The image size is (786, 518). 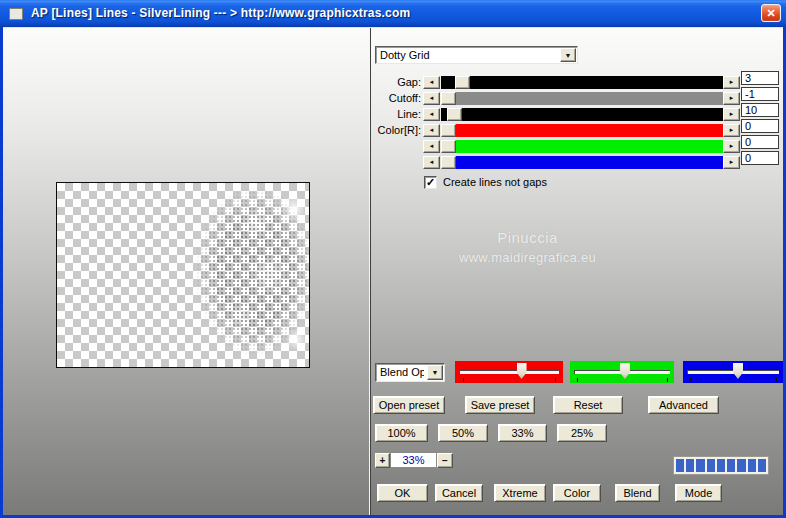 I want to click on create-lines-checkbox-label: Create lines not gaps, so click(x=495, y=182).